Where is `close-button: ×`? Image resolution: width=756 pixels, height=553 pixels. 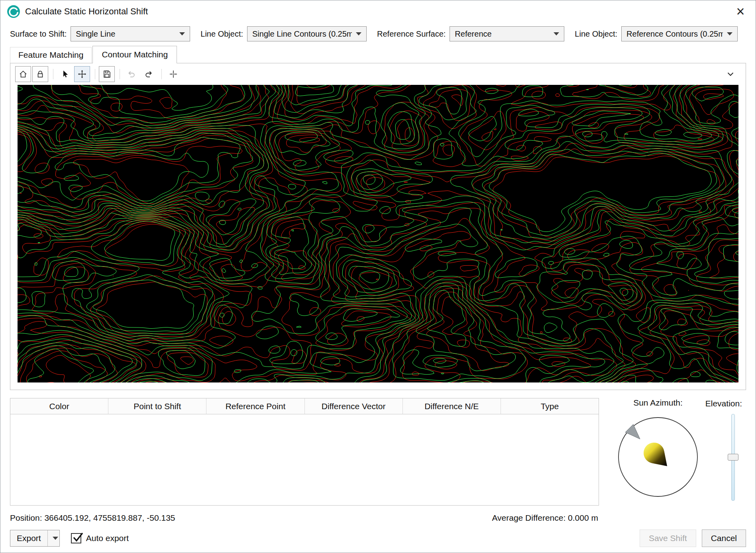
close-button: × is located at coordinates (740, 12).